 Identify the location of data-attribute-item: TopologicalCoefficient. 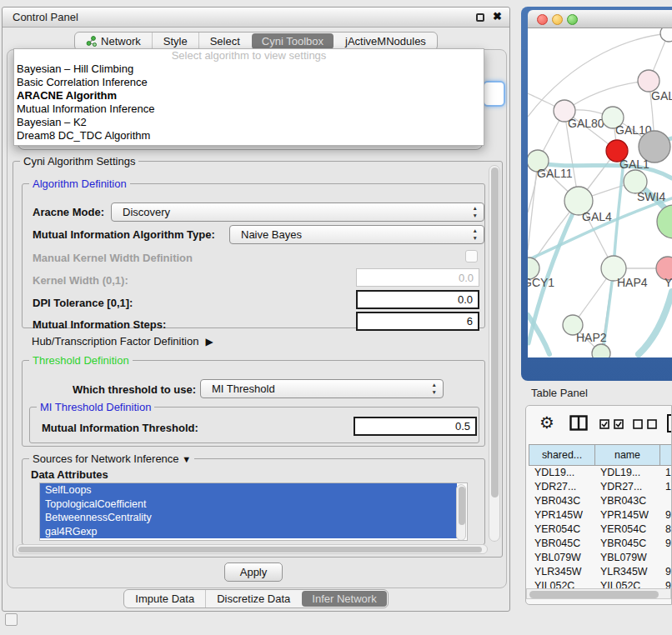
(248, 505).